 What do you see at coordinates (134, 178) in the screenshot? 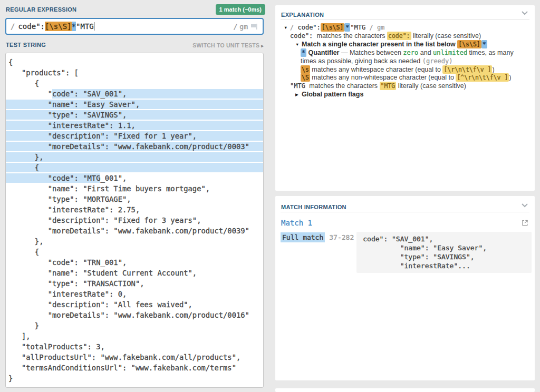
I see `test-string-line: "code": "MTG_001",` at bounding box center [134, 178].